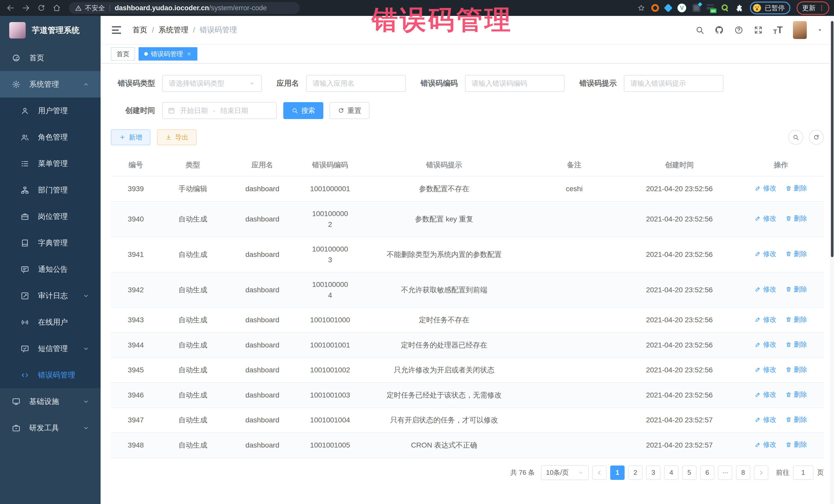 Image resolution: width=834 pixels, height=504 pixels. What do you see at coordinates (758, 30) in the screenshot?
I see `fullscreen-icon` at bounding box center [758, 30].